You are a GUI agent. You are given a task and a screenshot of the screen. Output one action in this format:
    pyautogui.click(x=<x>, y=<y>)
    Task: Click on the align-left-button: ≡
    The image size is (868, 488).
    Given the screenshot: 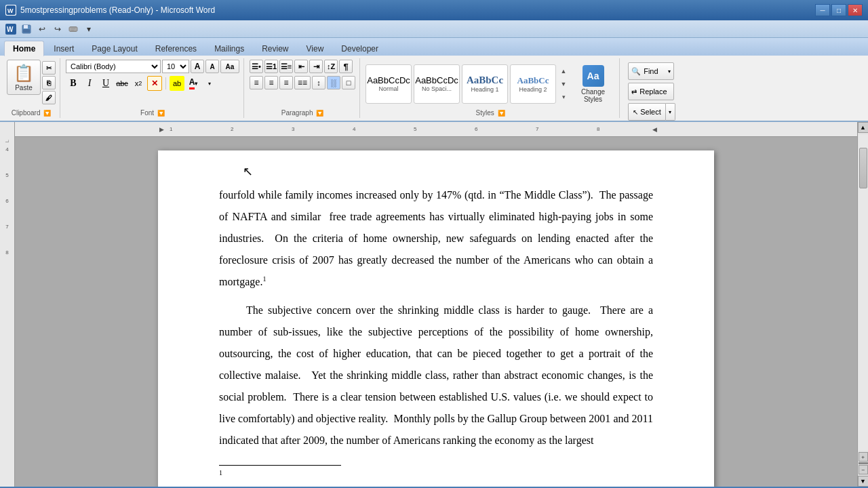 What is the action you would take?
    pyautogui.click(x=256, y=83)
    